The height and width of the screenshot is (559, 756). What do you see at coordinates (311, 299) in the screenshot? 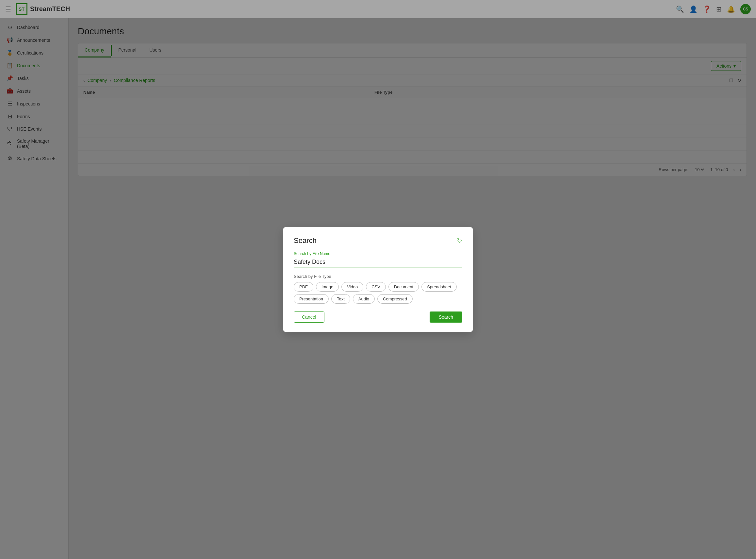
I see `chip-presentation: Presentation` at bounding box center [311, 299].